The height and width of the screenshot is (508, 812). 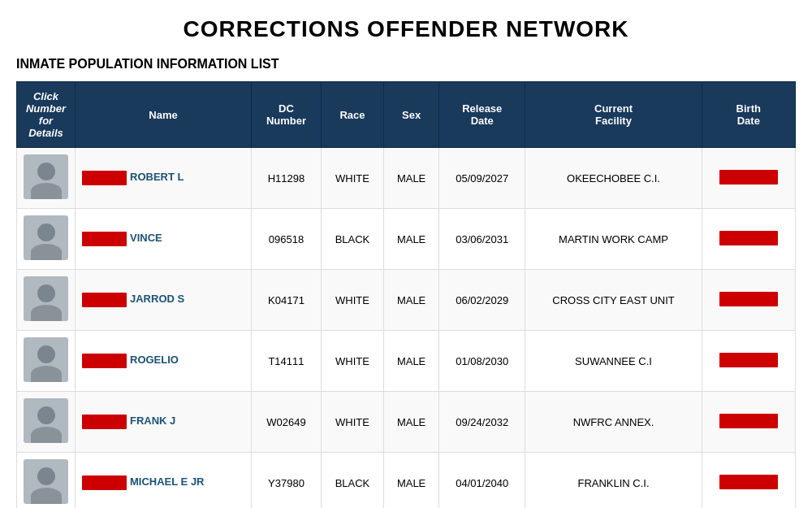 What do you see at coordinates (482, 423) in the screenshot?
I see `release-date-cell: 09/24/2032` at bounding box center [482, 423].